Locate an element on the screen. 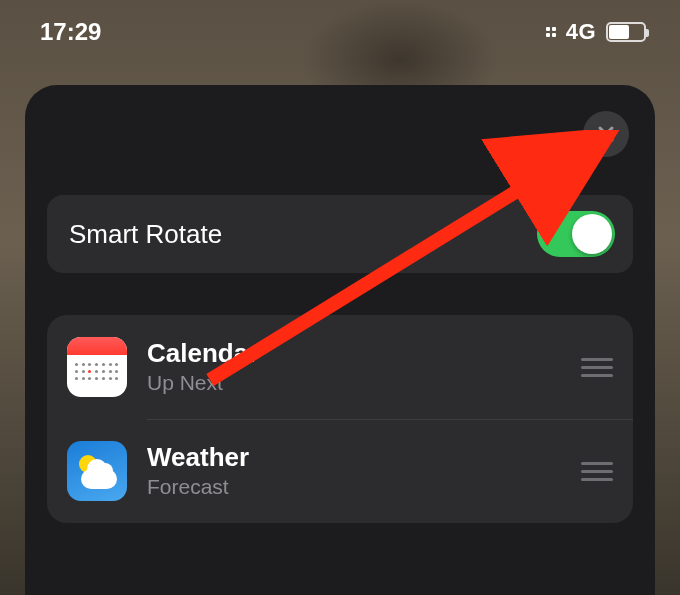 This screenshot has width=680, height=595. smart-rotate-label: Smart Rotate is located at coordinates (146, 234).